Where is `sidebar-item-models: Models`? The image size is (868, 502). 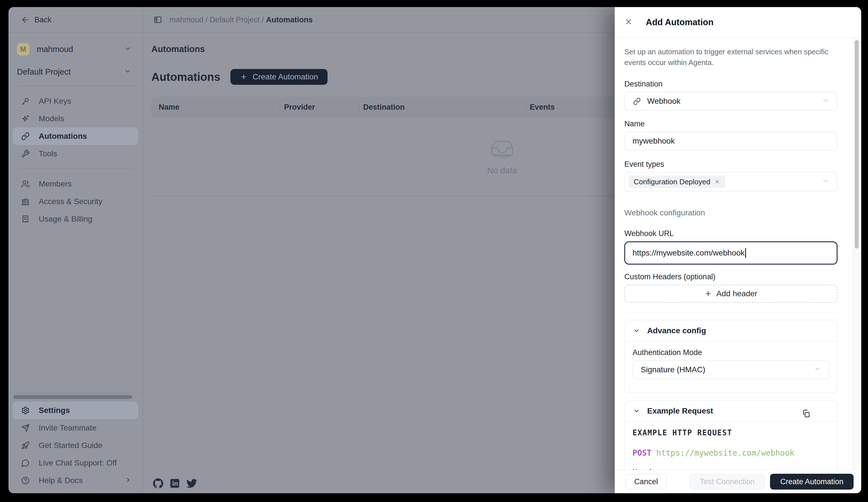 sidebar-item-models: Models is located at coordinates (76, 119).